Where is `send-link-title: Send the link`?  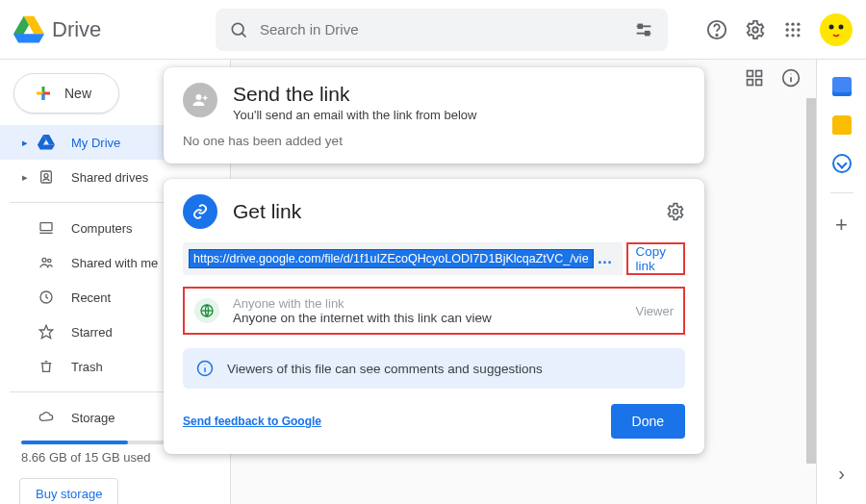 send-link-title: Send the link is located at coordinates (354, 94).